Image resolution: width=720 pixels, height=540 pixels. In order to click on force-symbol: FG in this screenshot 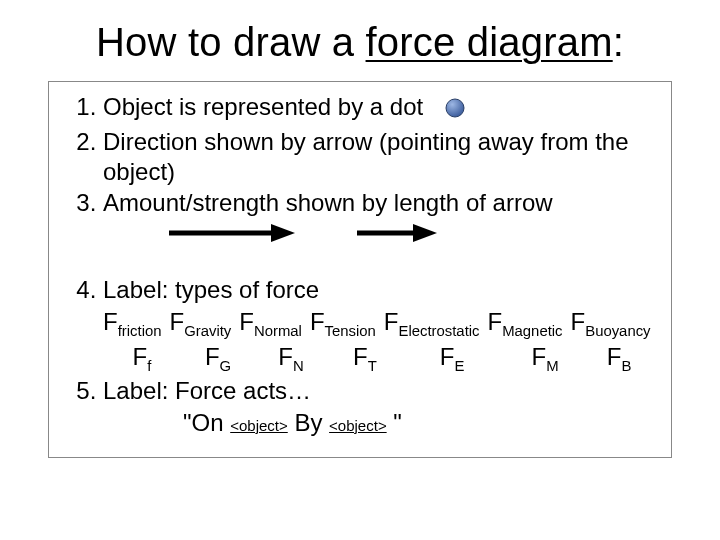, I will do `click(218, 358)`.